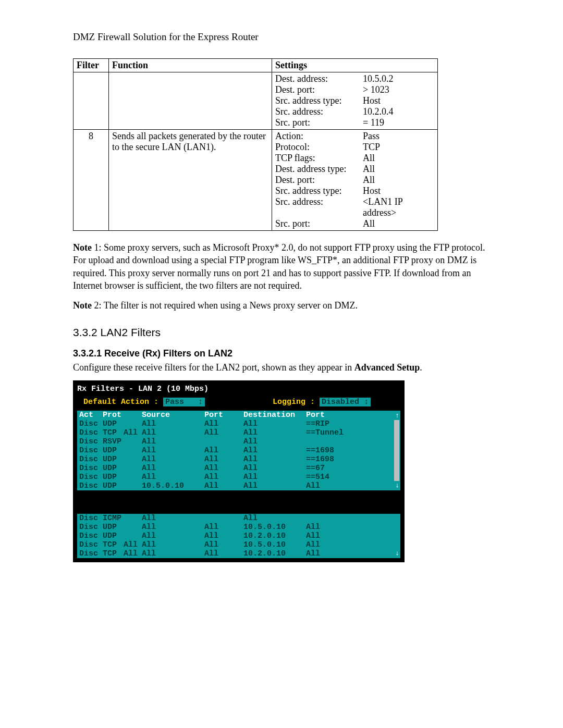  Describe the element at coordinates (239, 468) in the screenshot. I see `filter-row: DiscUDPAllAllAll==67` at that location.